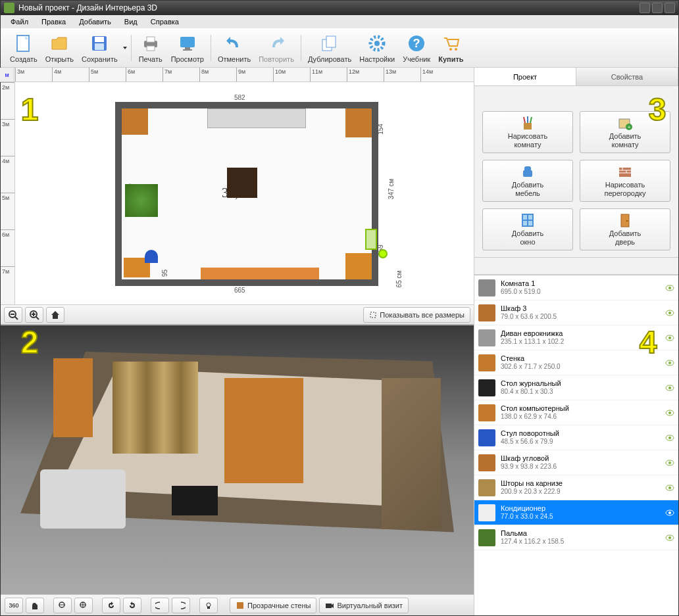 The height and width of the screenshot is (616, 679). What do you see at coordinates (59, 48) in the screenshot?
I see `open-button: Открыть` at bounding box center [59, 48].